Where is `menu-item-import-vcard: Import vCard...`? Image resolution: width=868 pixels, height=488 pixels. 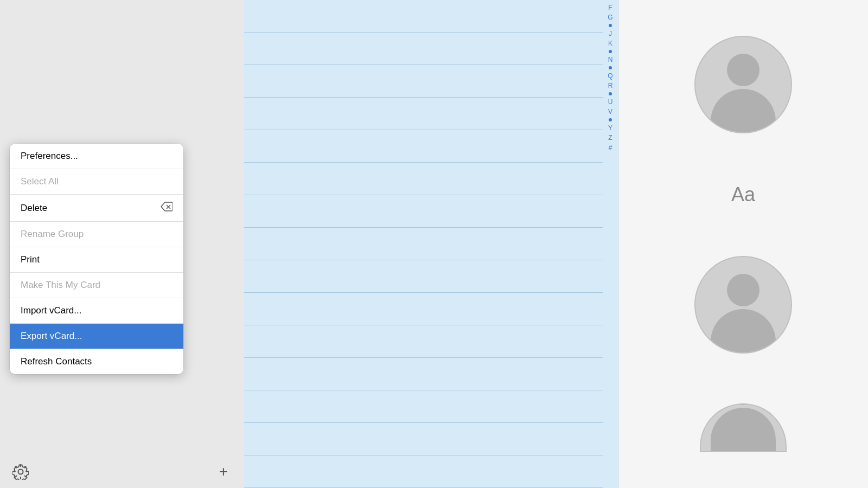 menu-item-import-vcard: Import vCard... is located at coordinates (97, 311).